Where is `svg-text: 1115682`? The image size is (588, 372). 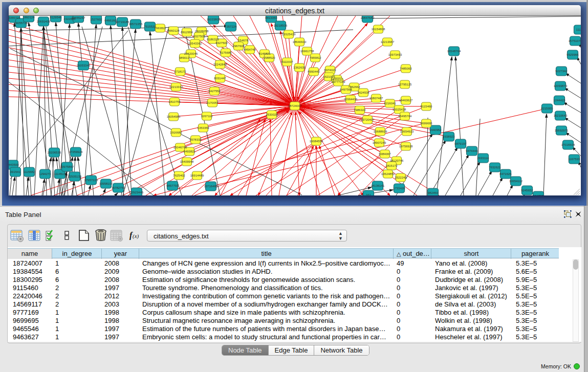 svg-text: 1115682 is located at coordinates (30, 172).